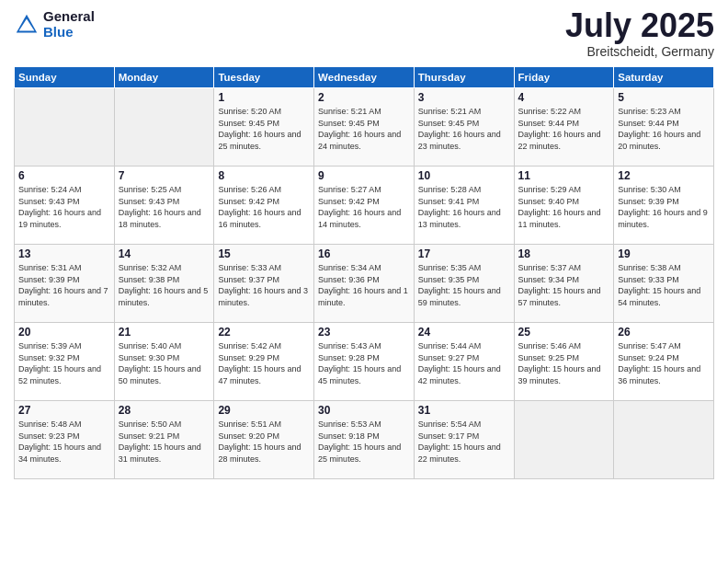 The image size is (728, 563). What do you see at coordinates (264, 207) in the screenshot?
I see `day-info: Sunrise: 5:26 AM Sunset: 9:42 PM Dayligh…` at bounding box center [264, 207].